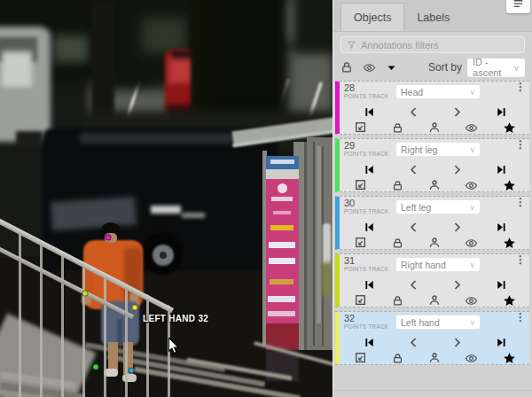 Image resolution: width=532 pixels, height=397 pixels. I want to click on object-label-select: Right hand ∨, so click(438, 264).